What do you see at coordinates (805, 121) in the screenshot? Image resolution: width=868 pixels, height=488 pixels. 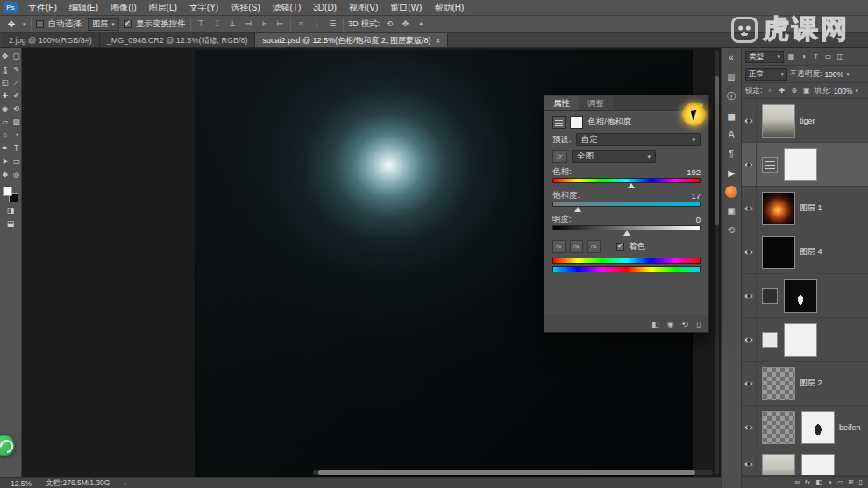 I see `layer-row-tiger: tiger` at bounding box center [805, 121].